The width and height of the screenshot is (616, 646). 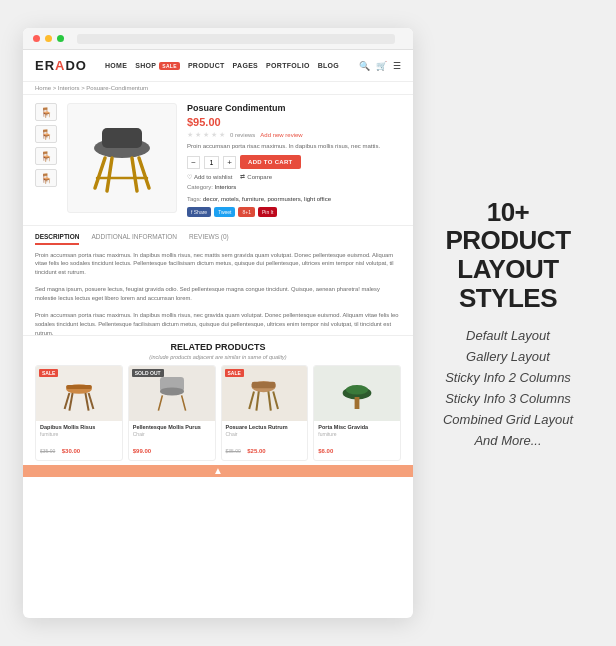 What do you see at coordinates (242, 135) in the screenshot?
I see `review-count: 0 reviews` at bounding box center [242, 135].